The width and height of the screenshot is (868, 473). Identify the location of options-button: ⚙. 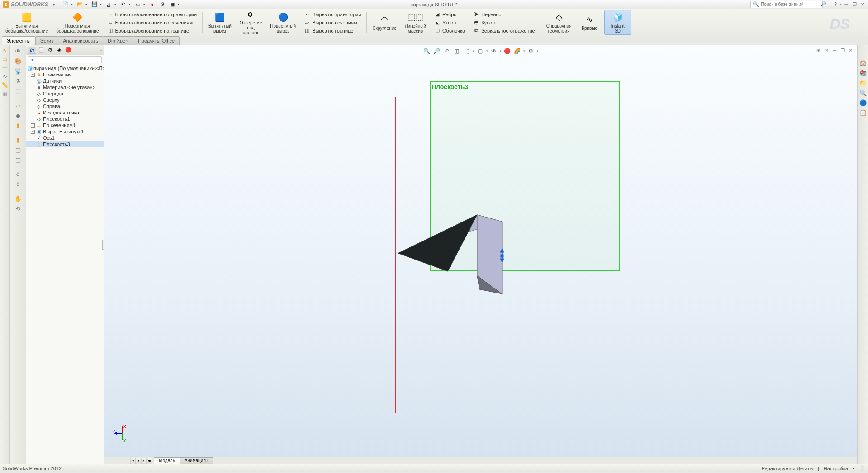
(162, 5).